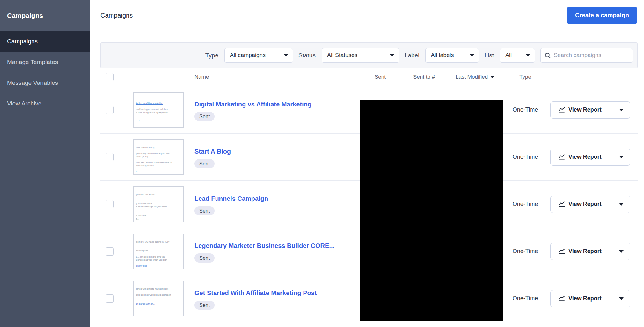  Describe the element at coordinates (45, 103) in the screenshot. I see `sidebar-item-view-archive: View Archive` at that location.